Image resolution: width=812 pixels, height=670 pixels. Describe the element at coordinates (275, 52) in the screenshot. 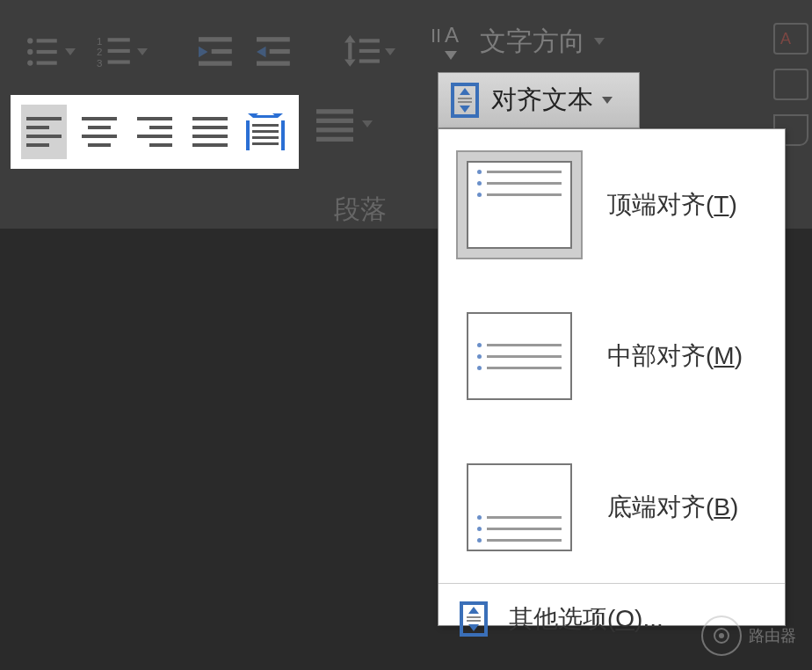

I see `increase-indent-icon` at that location.